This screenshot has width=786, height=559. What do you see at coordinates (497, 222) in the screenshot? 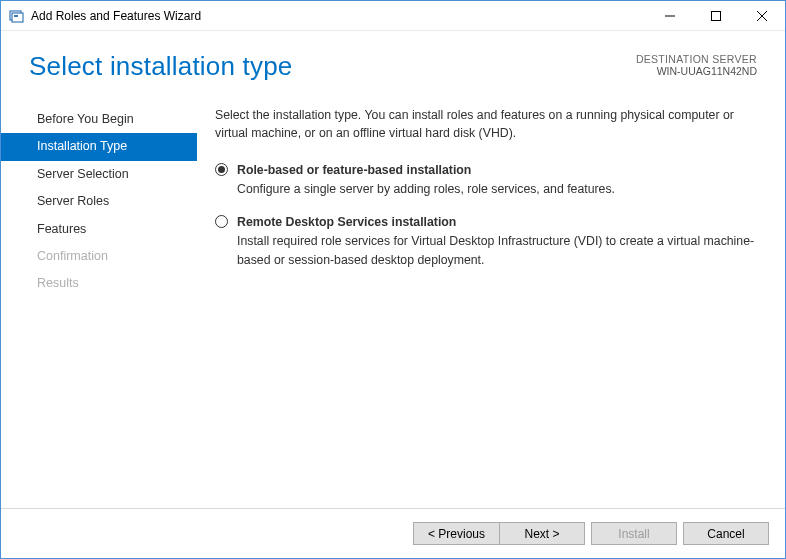
I see `option-title: Remote Desktop Services installation` at bounding box center [497, 222].